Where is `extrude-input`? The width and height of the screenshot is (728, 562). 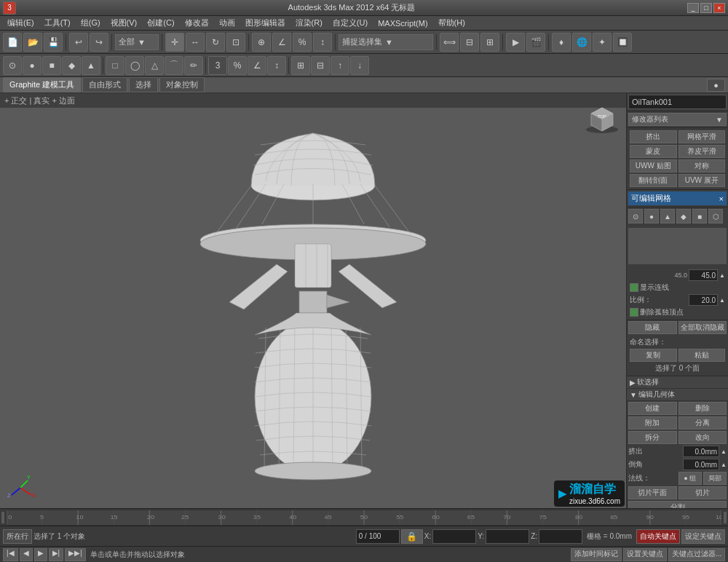
extrude-input is located at coordinates (701, 451).